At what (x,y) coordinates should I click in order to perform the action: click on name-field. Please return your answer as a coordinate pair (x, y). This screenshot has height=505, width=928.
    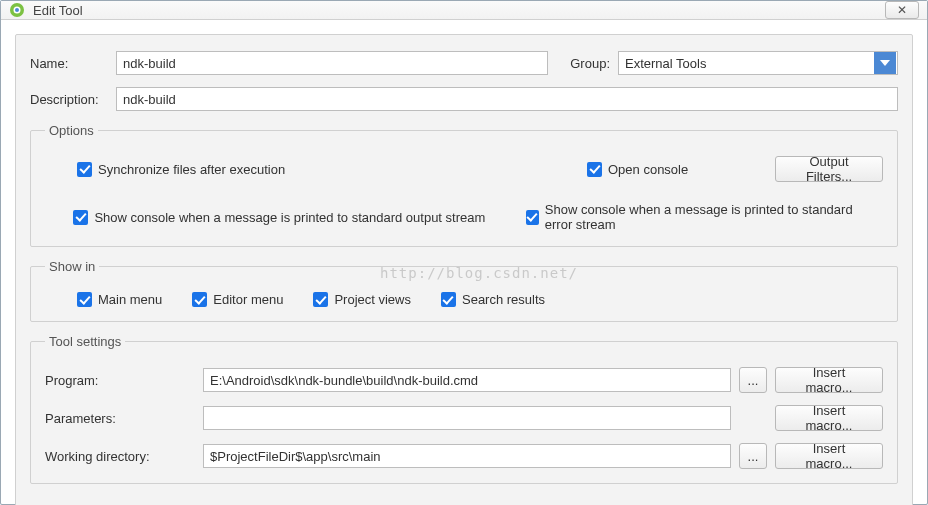
    Looking at the image, I should click on (332, 63).